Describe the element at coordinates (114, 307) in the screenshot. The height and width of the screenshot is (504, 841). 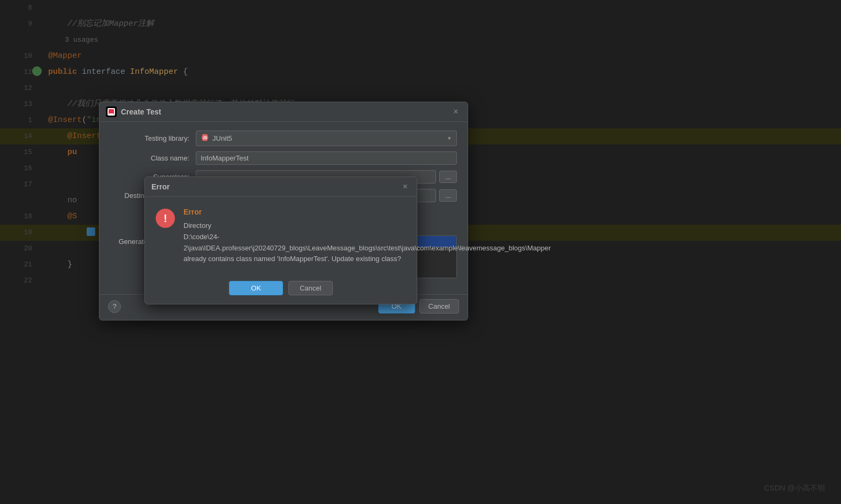
I see `help-button: ?` at that location.